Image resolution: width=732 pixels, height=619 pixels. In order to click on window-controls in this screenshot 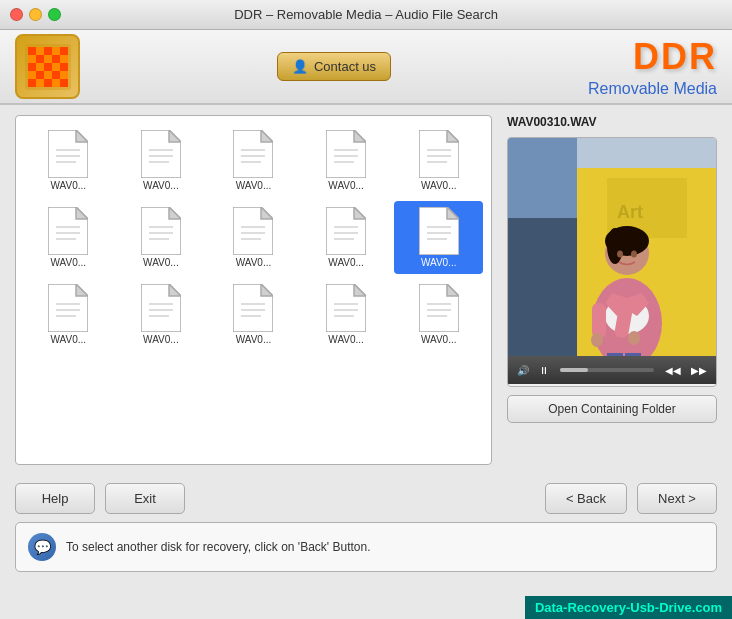, I will do `click(36, 14)`.